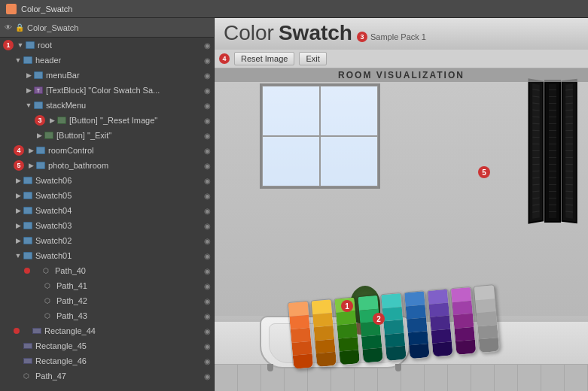 The image size is (588, 391). I want to click on tree-label-photo_bathroom: photo_bathroom, so click(126, 165).